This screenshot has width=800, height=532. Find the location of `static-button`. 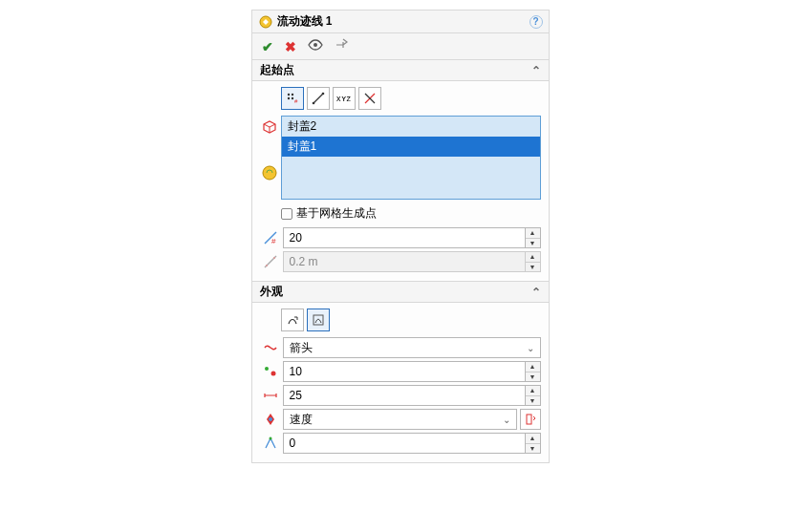

static-button is located at coordinates (292, 320).